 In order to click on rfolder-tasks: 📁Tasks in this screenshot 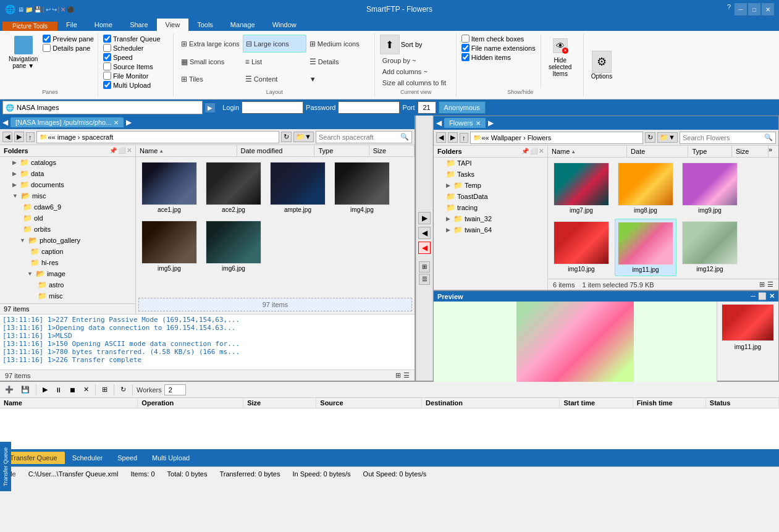, I will do `click(491, 174)`.